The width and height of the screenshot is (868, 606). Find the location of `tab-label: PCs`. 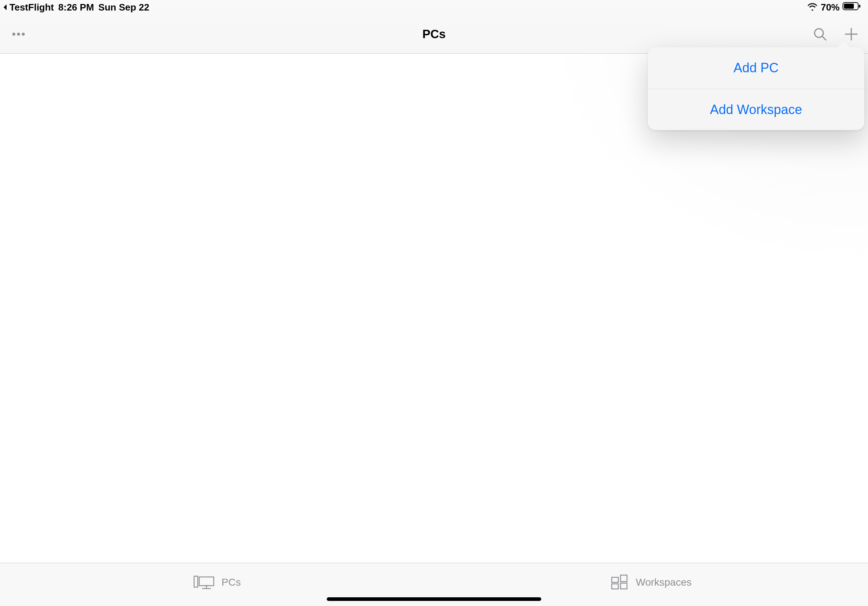

tab-label: PCs is located at coordinates (231, 583).